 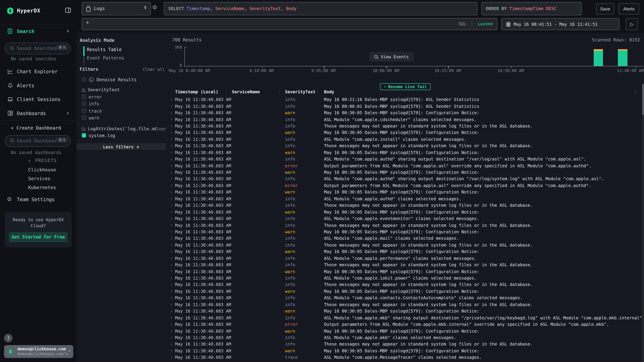 What do you see at coordinates (38, 237) in the screenshot?
I see `get-started-button: Get Started for Free` at bounding box center [38, 237].